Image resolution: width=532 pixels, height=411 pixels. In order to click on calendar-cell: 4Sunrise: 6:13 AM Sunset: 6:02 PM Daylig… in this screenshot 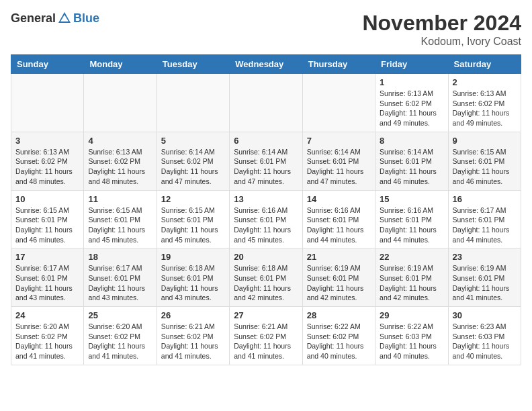, I will do `click(120, 161)`.